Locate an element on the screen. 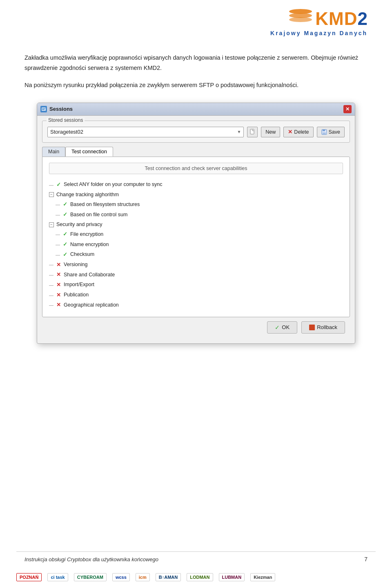  header: KMD 2 Krajowy Magazyn Danych is located at coordinates (196, 20).